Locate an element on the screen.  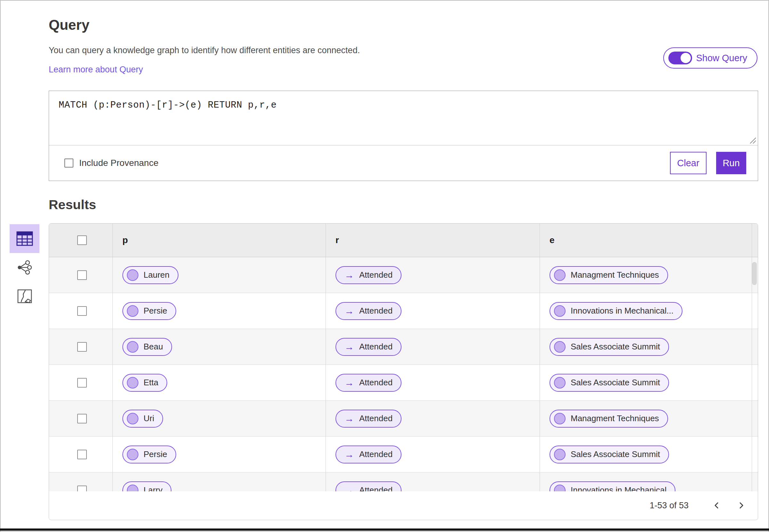
page-description: You can query a knowledge graph to ident… is located at coordinates (404, 50).